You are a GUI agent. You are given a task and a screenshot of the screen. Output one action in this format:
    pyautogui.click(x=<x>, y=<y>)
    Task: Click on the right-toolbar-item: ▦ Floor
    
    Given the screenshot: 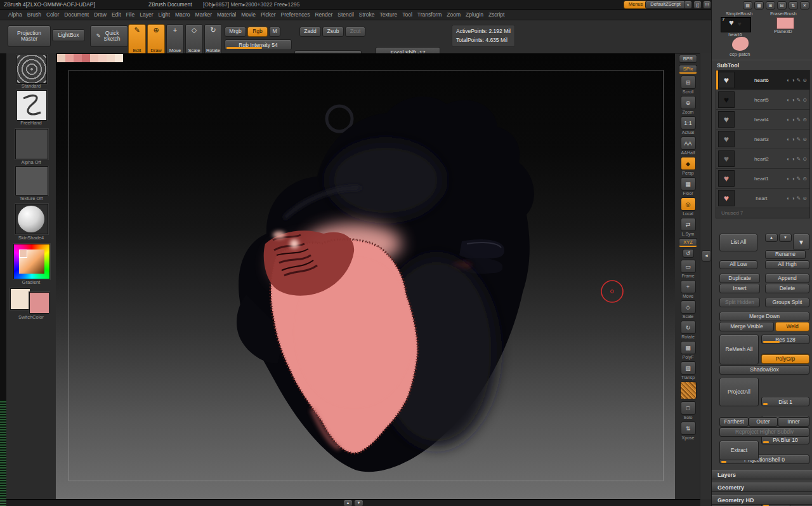 What is the action you would take?
    pyautogui.click(x=688, y=187)
    